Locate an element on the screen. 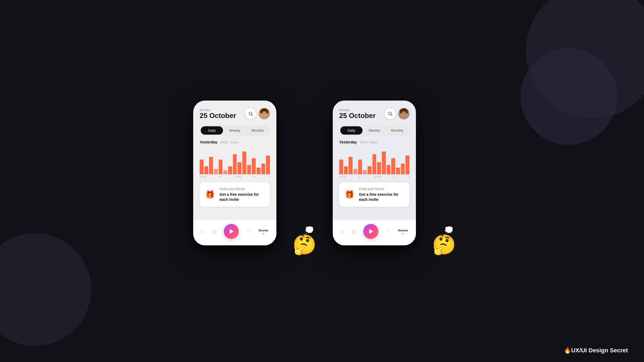 This screenshot has height=362, width=644. phone-1-nav-heart: ♡ is located at coordinates (249, 231).